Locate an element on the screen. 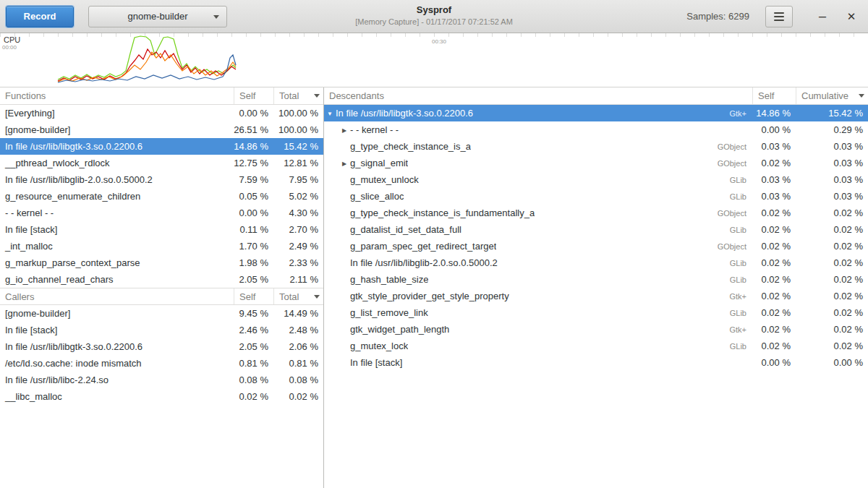 This screenshot has width=868, height=488. table-row: In file [stack]0.11 %2.70 % is located at coordinates (162, 230).